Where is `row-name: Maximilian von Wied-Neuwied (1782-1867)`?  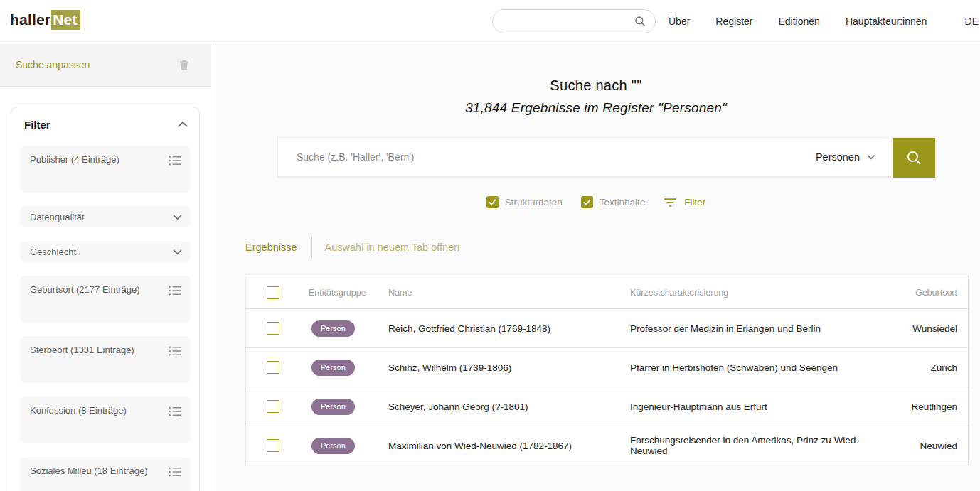
row-name: Maximilian von Wied-Neuwied (1782-1867) is located at coordinates (501, 446).